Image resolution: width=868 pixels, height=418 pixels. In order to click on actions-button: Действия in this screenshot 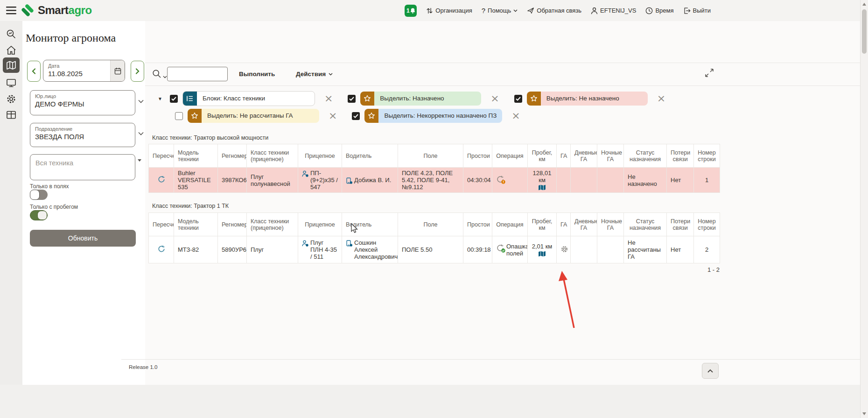, I will do `click(315, 74)`.